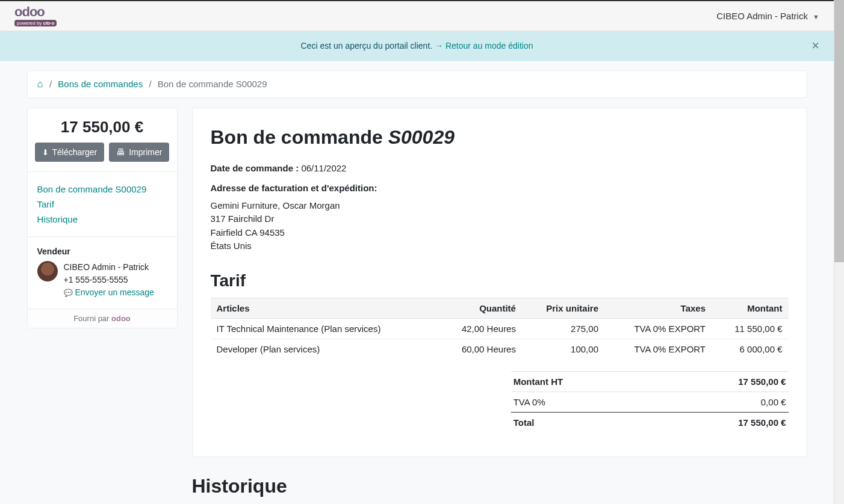  What do you see at coordinates (139, 152) in the screenshot?
I see `print-button: Imprimer` at bounding box center [139, 152].